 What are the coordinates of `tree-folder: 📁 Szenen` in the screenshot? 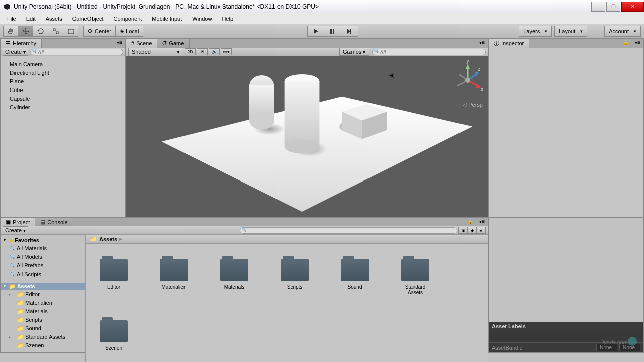 It's located at (43, 346).